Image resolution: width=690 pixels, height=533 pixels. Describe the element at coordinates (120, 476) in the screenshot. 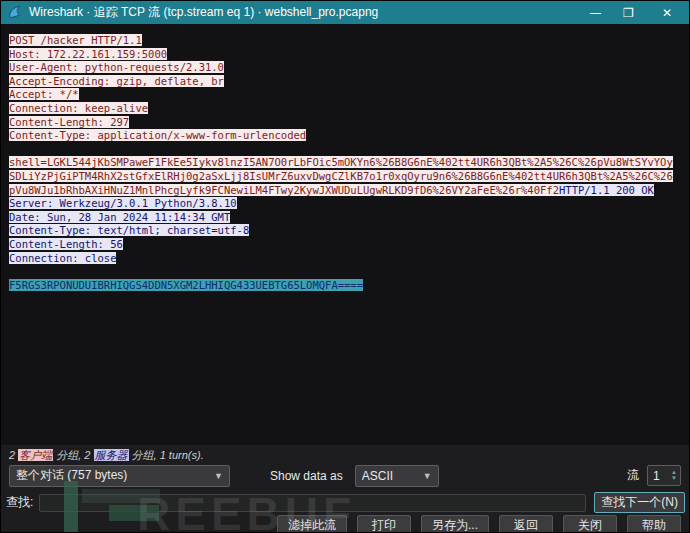

I see `conversation-range-select: 整个对话 (757 bytes) ▼` at that location.